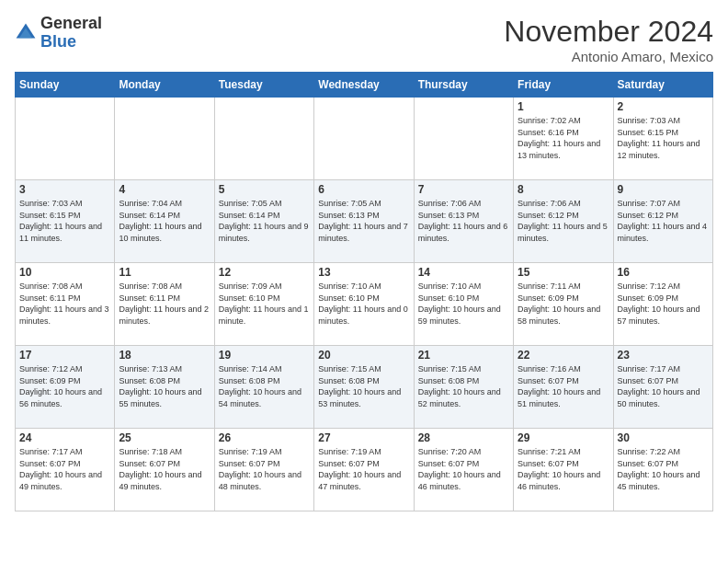  Describe the element at coordinates (364, 470) in the screenshot. I see `calendar-cell: 27Sunrise: 7:19 AM Sunset: 6:07 PM Dayli…` at that location.